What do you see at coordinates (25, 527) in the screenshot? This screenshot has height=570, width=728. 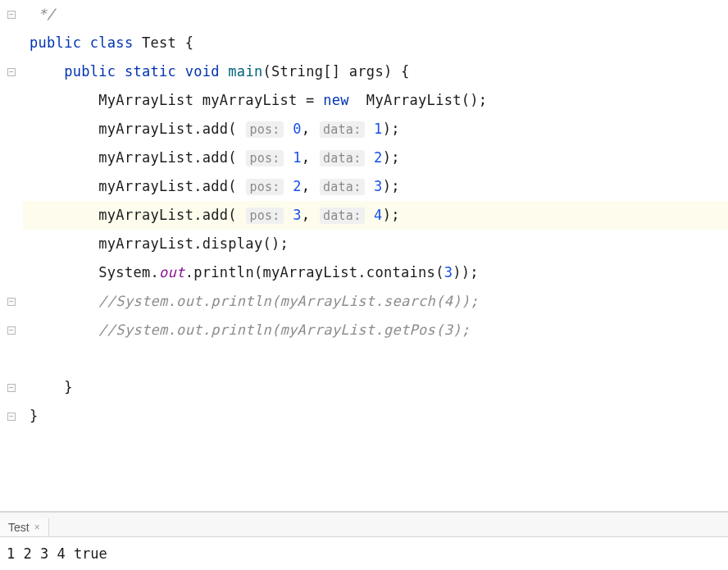 I see `run-tab-test: Test ×` at bounding box center [25, 527].